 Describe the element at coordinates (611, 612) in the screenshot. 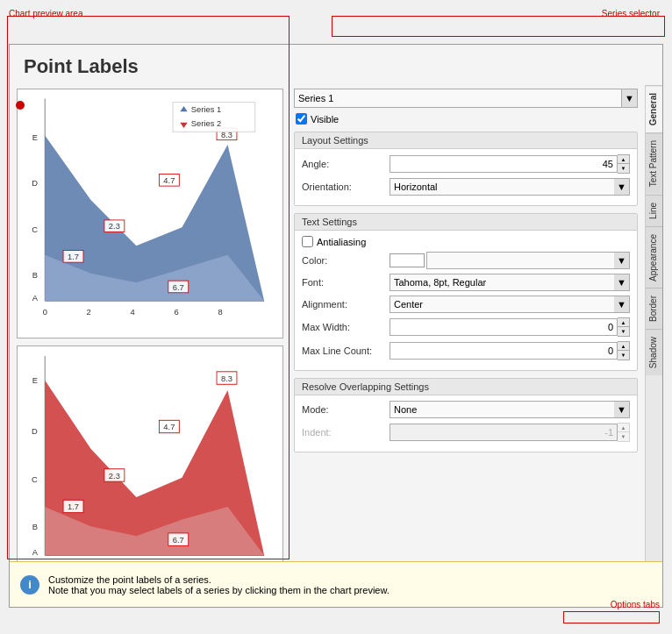

I see `options-tabs-container: Options tabs` at that location.